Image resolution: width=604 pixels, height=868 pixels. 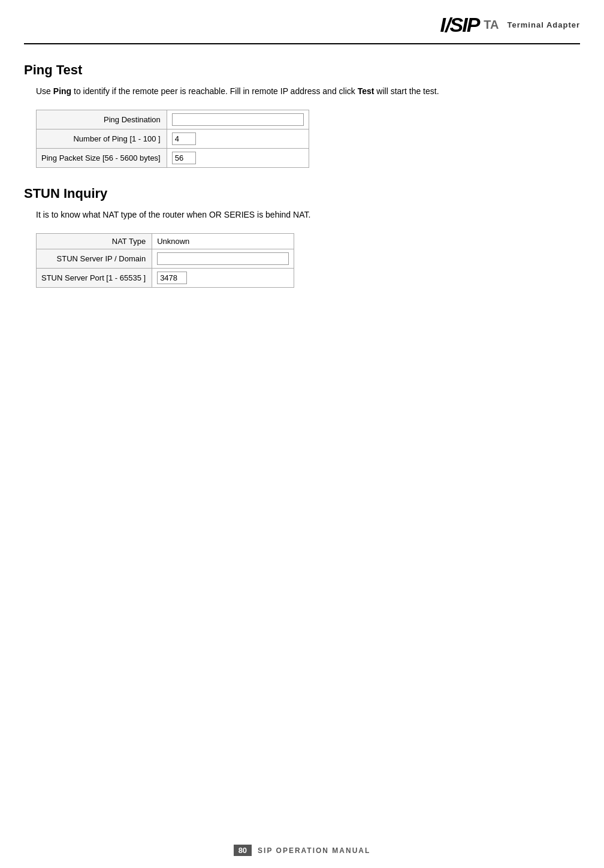 What do you see at coordinates (173, 139) in the screenshot?
I see `ping-test-table: Ping Destination Number of Ping [1 - 100…` at bounding box center [173, 139].